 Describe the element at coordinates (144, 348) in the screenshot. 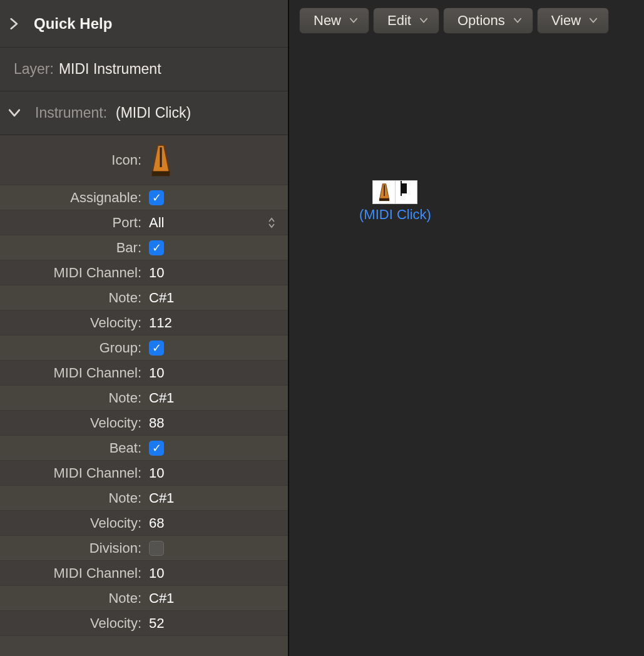

I see `property-row: Group:✓` at that location.